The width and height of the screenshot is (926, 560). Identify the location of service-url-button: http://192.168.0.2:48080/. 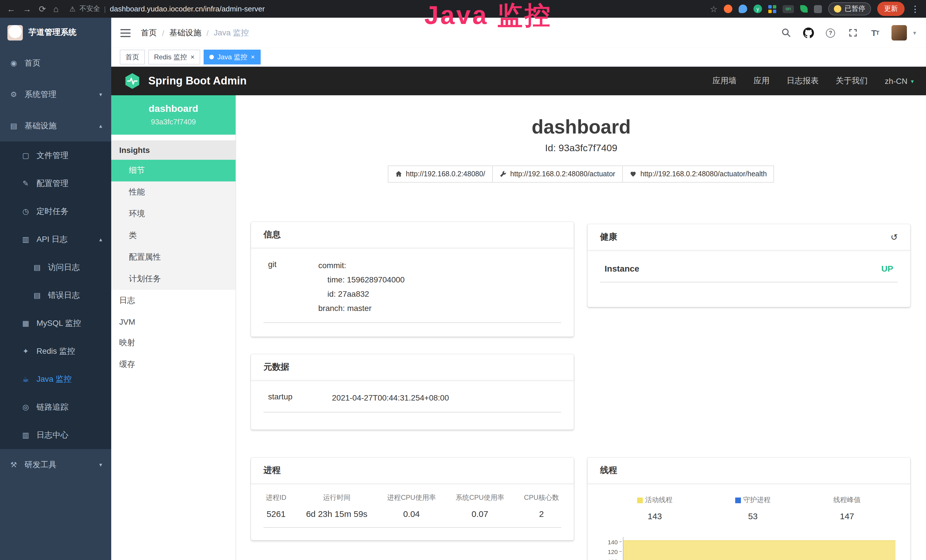
(440, 174).